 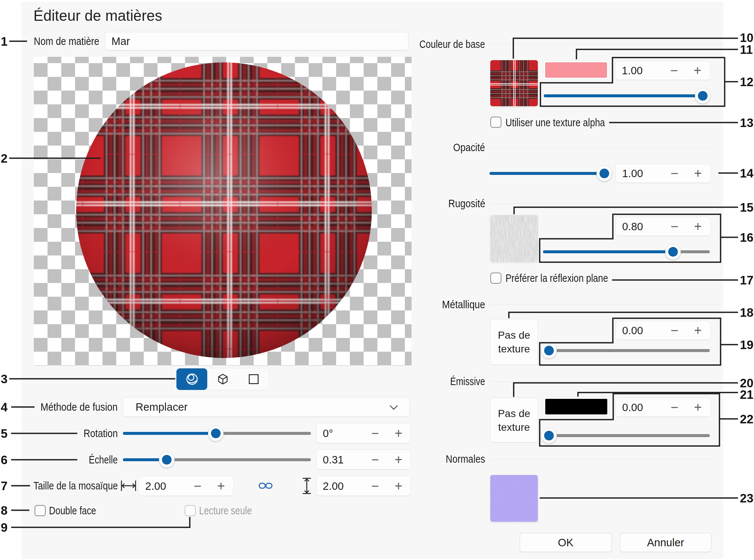 What do you see at coordinates (4, 158) in the screenshot?
I see `callout-2: 2` at bounding box center [4, 158].